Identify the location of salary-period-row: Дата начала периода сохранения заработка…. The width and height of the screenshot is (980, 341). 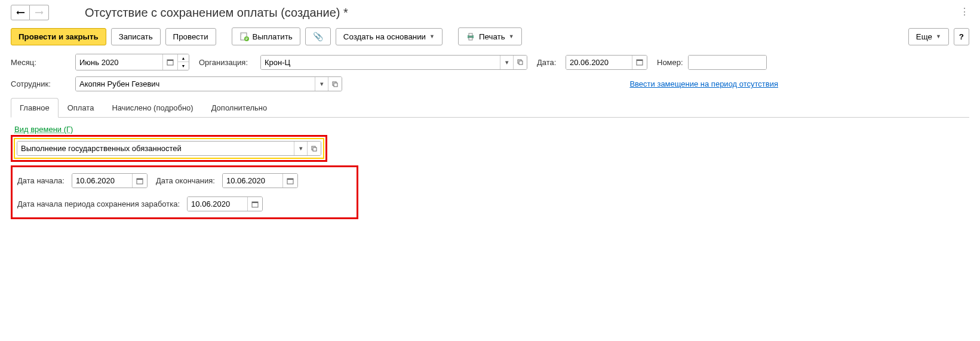
(185, 204).